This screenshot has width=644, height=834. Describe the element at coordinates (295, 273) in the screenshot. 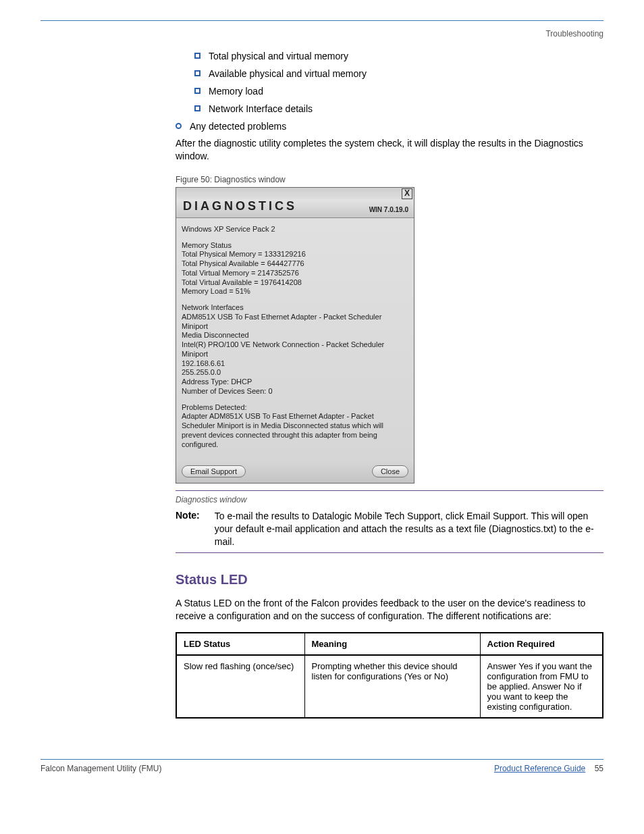

I see `memory-line: Total Virtual Memory = 2147352576` at that location.